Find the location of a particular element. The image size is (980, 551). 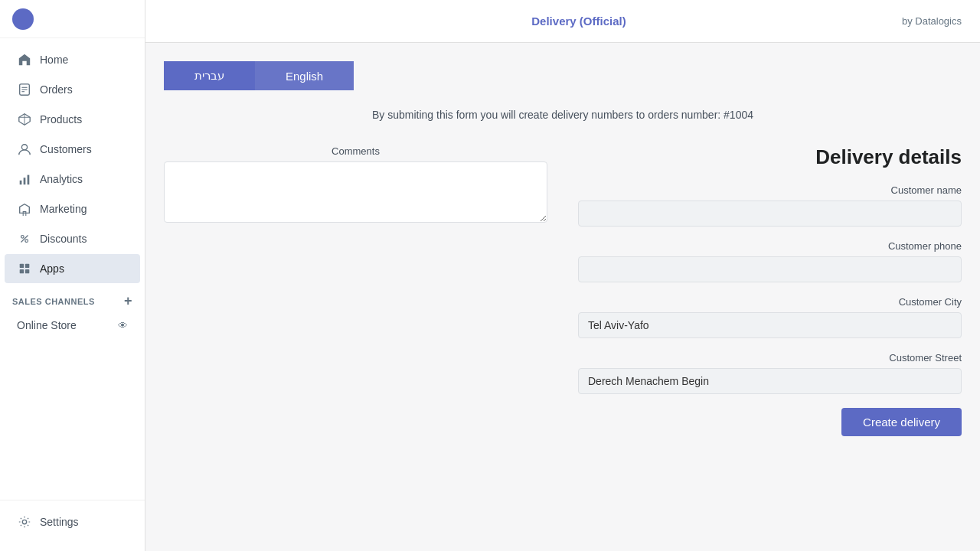

sidebar-nav: Home Orders Products Customers is located at coordinates (72, 269).